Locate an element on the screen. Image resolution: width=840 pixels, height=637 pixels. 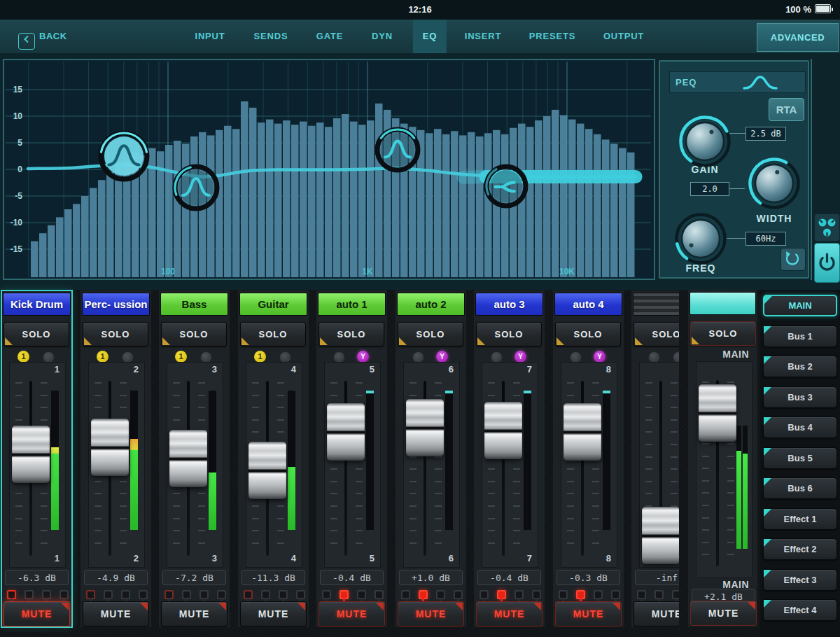
eq-band-1-handle is located at coordinates (124, 156).